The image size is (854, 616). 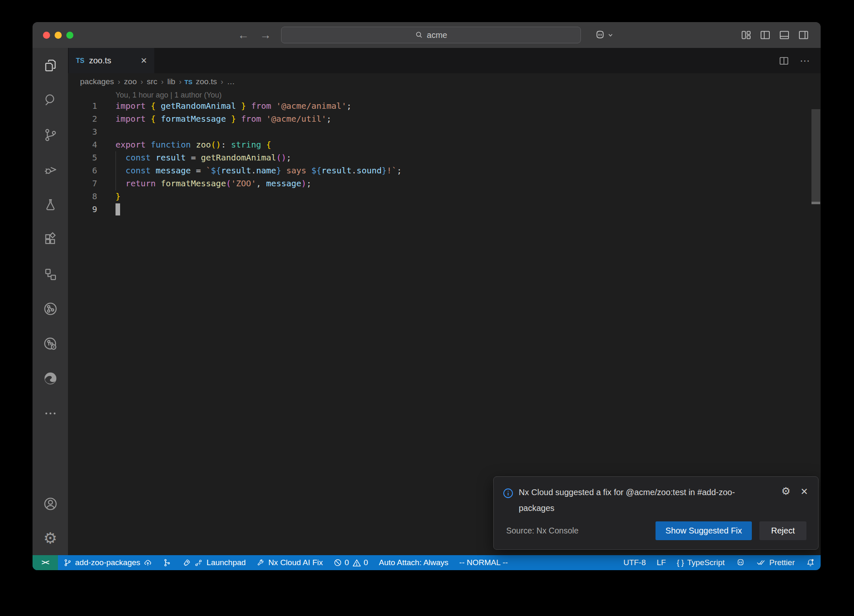 What do you see at coordinates (438, 183) in the screenshot?
I see `code-line-7: 7 return formatMessage('ZOO', message);` at bounding box center [438, 183].